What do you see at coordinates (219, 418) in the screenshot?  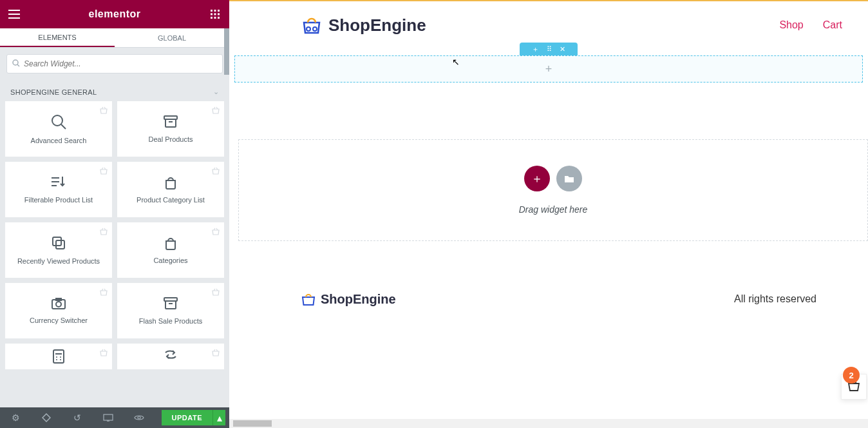 I see `update-dropdown: ▴` at bounding box center [219, 418].